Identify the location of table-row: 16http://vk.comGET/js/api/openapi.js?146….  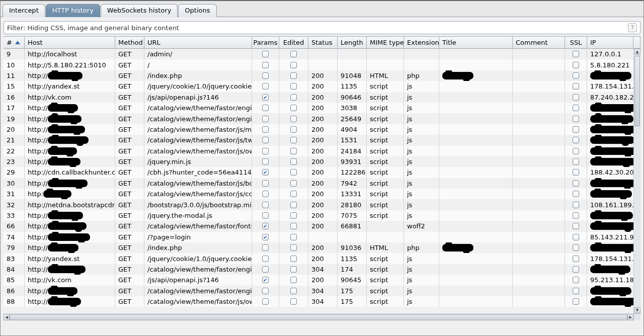
(322, 98).